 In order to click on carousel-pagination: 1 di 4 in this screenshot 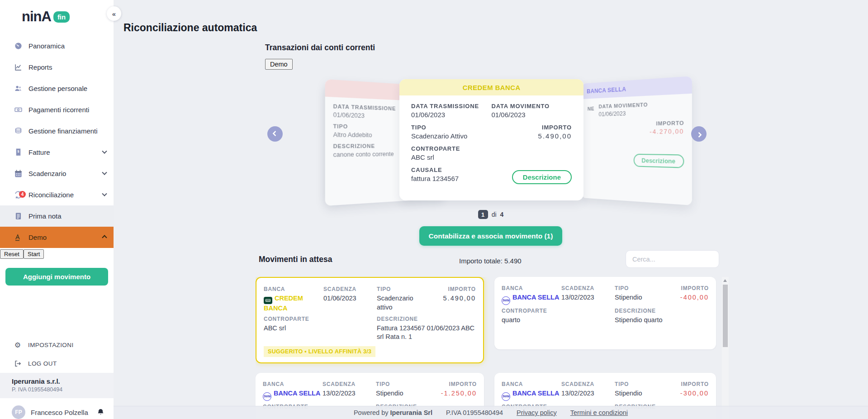, I will do `click(491, 214)`.